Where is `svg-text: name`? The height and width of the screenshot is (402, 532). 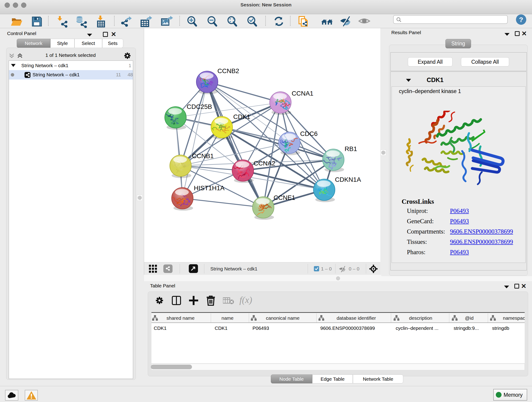
svg-text: name is located at coordinates (228, 318).